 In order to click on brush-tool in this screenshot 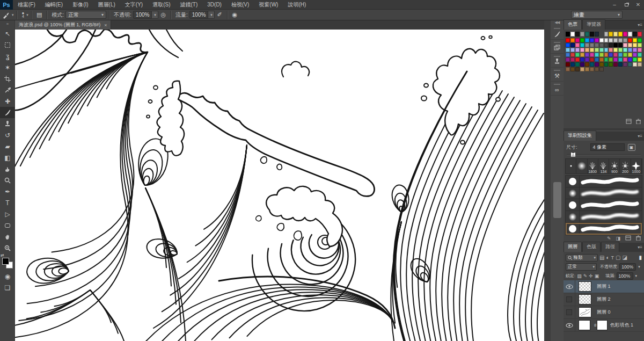, I will do `click(8, 113)`.